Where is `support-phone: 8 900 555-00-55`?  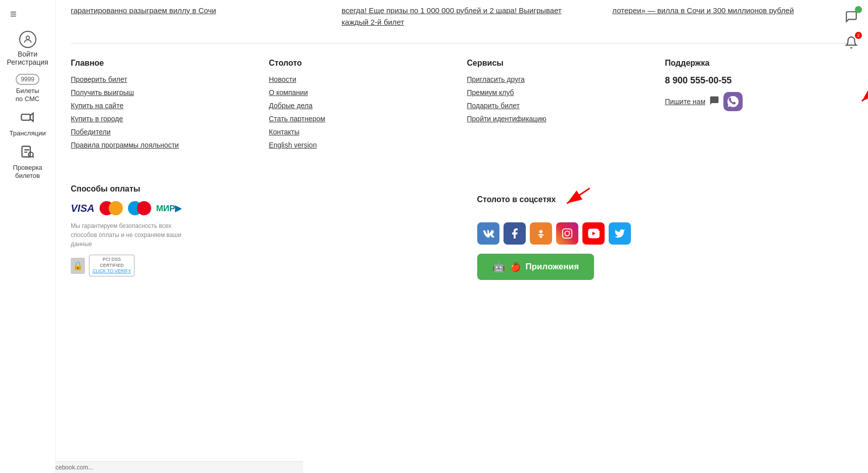
support-phone: 8 900 555-00-55 is located at coordinates (759, 81).